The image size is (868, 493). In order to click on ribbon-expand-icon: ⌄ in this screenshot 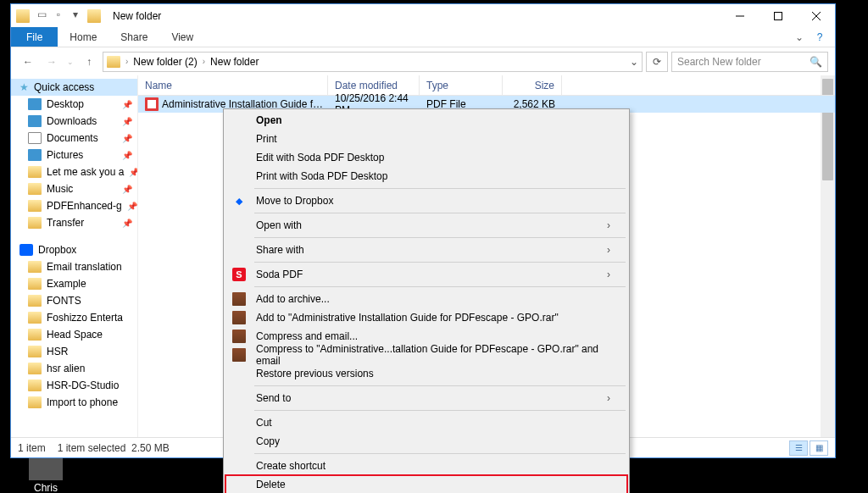, I will do `click(799, 37)`.